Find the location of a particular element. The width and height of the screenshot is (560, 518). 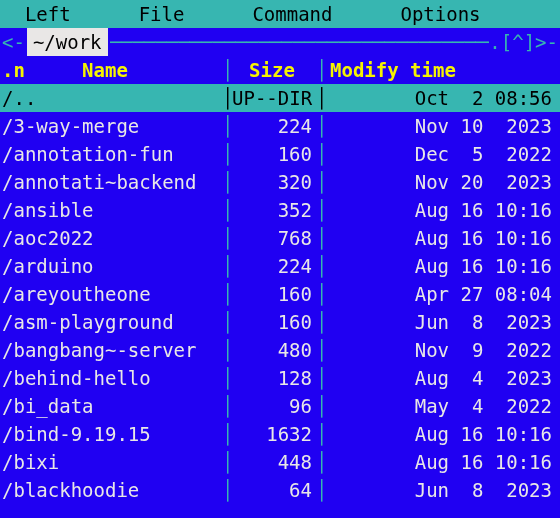

file-name: /blackhoodie is located at coordinates (111, 490).